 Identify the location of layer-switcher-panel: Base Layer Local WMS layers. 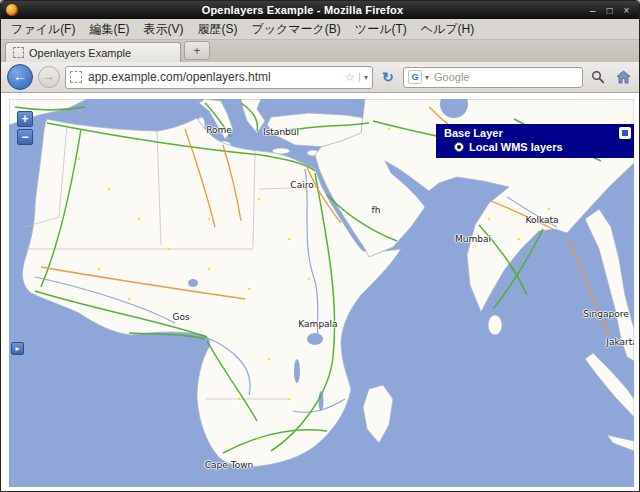
(535, 141).